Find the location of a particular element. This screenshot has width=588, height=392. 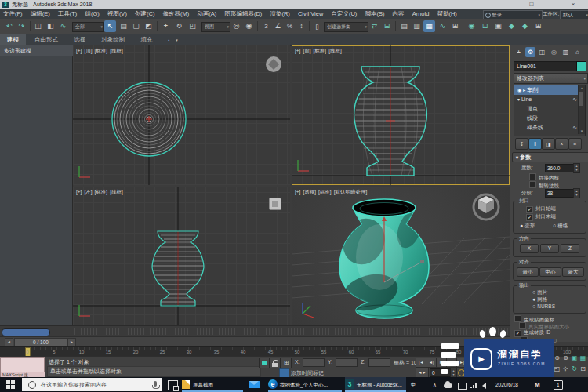

modifier-list-dropdown: 修改器列表 ▾ is located at coordinates (550, 78).